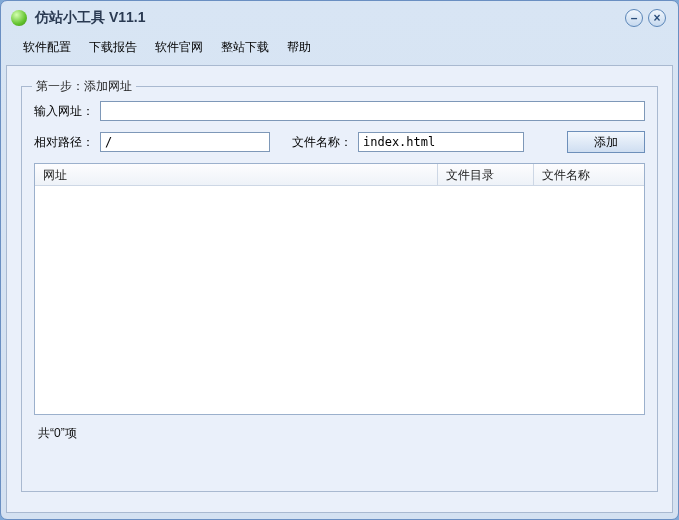 The height and width of the screenshot is (520, 679). What do you see at coordinates (340, 142) in the screenshot?
I see `path-row: 相对路径： 文件名称： 添加` at bounding box center [340, 142].